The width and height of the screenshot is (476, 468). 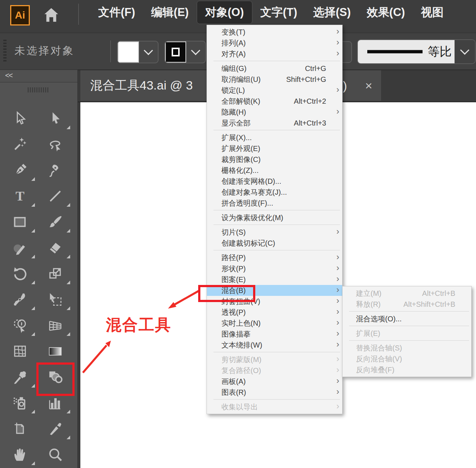 I want to click on menu-item-19: 设为像素级优化(M), so click(x=275, y=218).